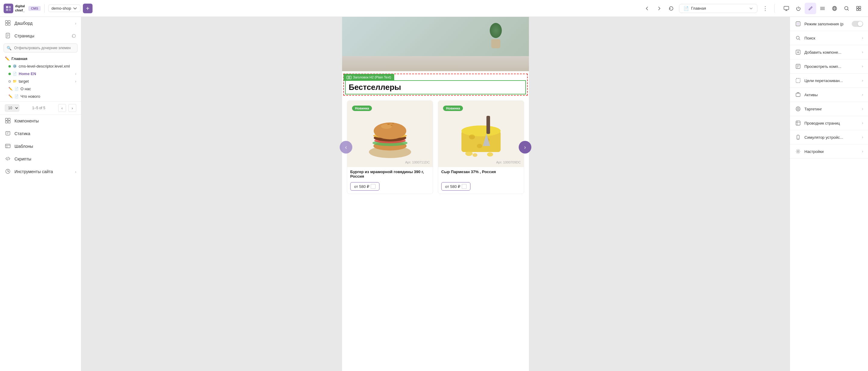 Image resolution: width=868 pixels, height=371 pixels. Describe the element at coordinates (525, 147) in the screenshot. I see `next-product-button: ›` at that location.